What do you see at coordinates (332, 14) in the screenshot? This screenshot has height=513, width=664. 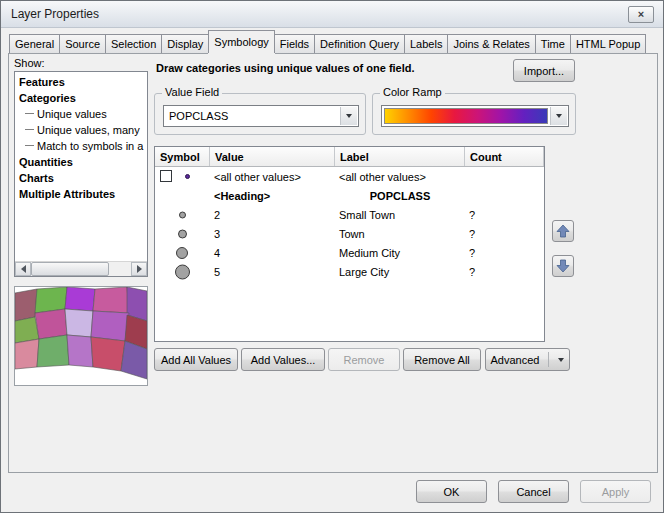 I see `titlebar: Layer Properties ×` at bounding box center [332, 14].